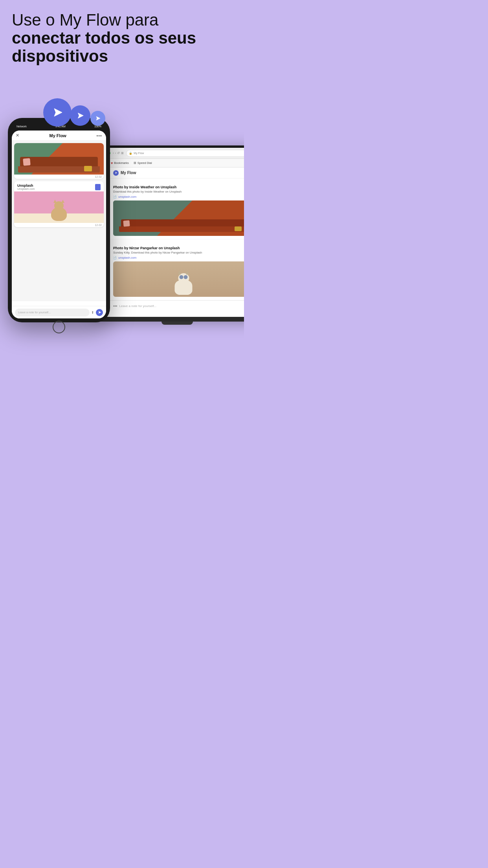 This screenshot has width=488, height=868. Describe the element at coordinates (177, 242) in the screenshot. I see `flow-panel: My Flow 9:51 Photo by Inside Weather on …` at that location.